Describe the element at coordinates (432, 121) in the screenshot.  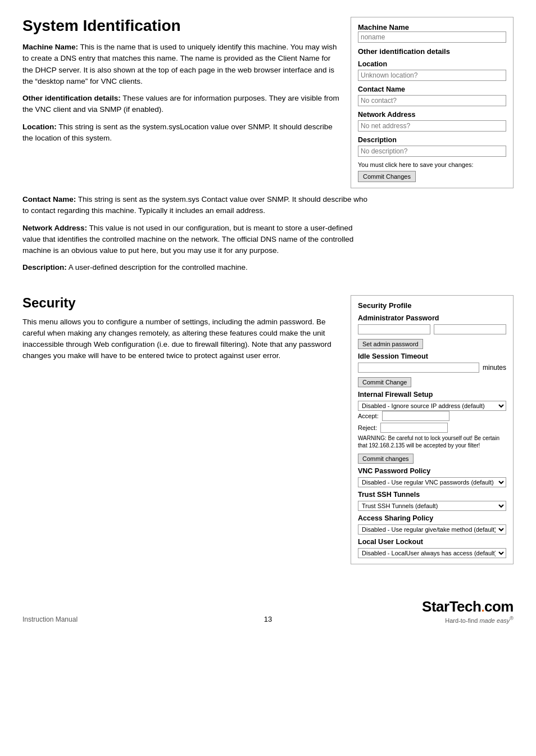
I see `network-group: Network Address` at that location.